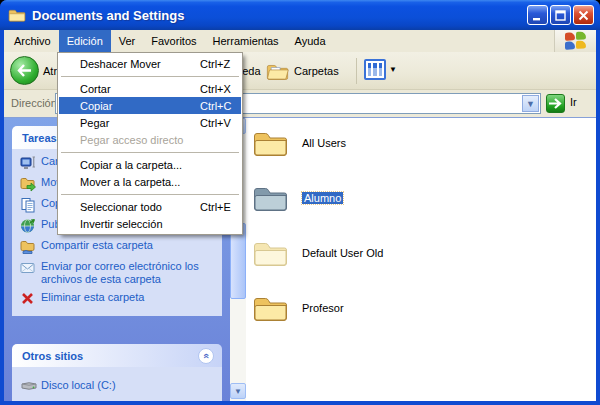 The width and height of the screenshot is (600, 405). Describe the element at coordinates (97, 246) in the screenshot. I see `task-label: Compartir esta carpeta` at that location.